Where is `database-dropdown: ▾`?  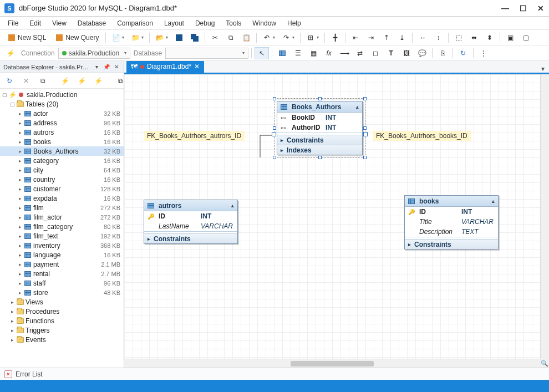
database-dropdown: ▾ is located at coordinates (207, 53).